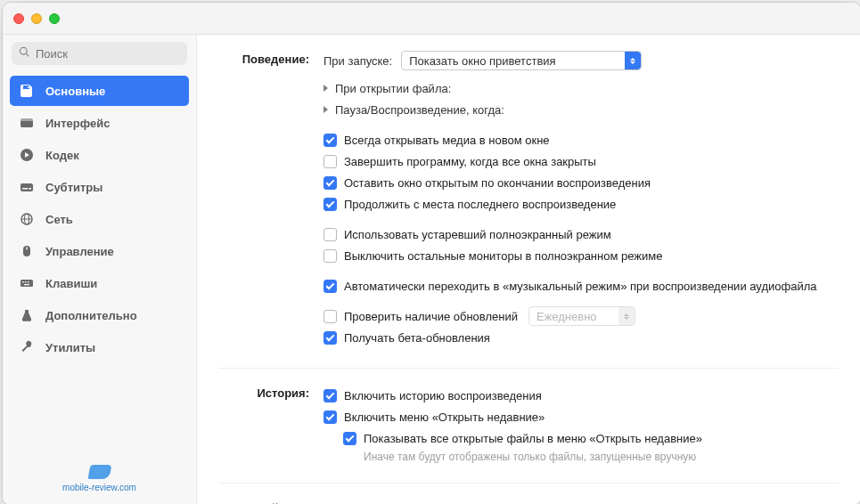 The height and width of the screenshot is (504, 860). I want to click on sidebar-item-label: Дополнительно, so click(91, 315).